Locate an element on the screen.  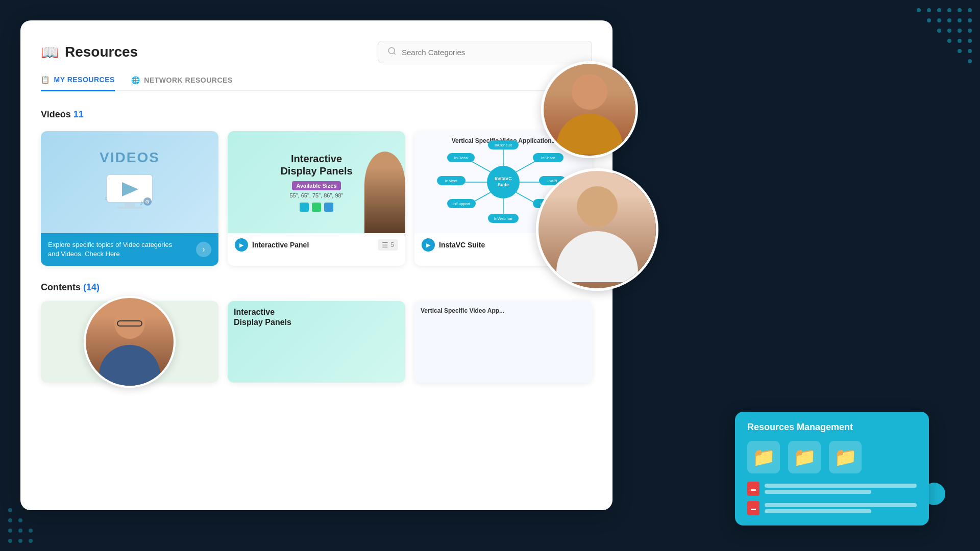
svg-text: InWebinar is located at coordinates (503, 218).